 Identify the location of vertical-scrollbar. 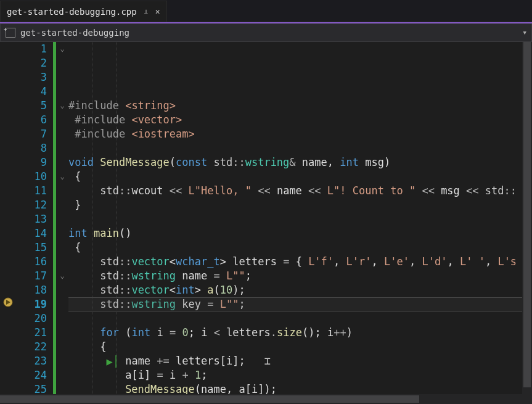
(527, 223).